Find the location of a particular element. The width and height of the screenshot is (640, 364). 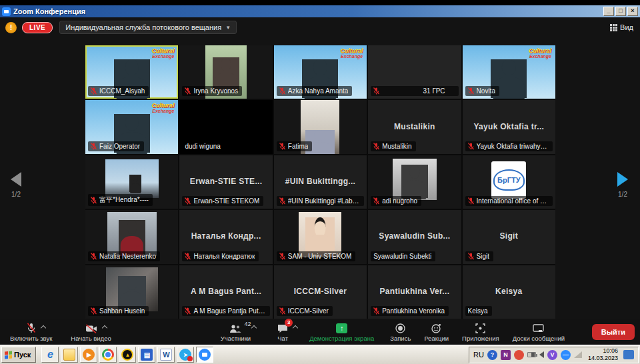

apps-button: Приложения is located at coordinates (481, 332).